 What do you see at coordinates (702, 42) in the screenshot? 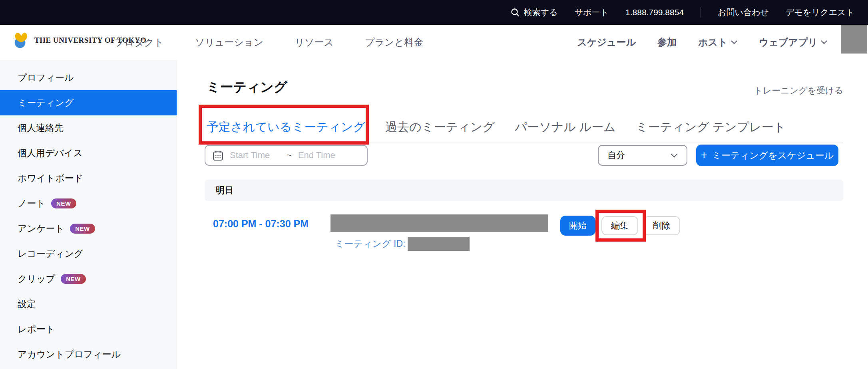
I see `account-nav: スケジュール 参加 ホスト ウェブアプリ` at bounding box center [702, 42].